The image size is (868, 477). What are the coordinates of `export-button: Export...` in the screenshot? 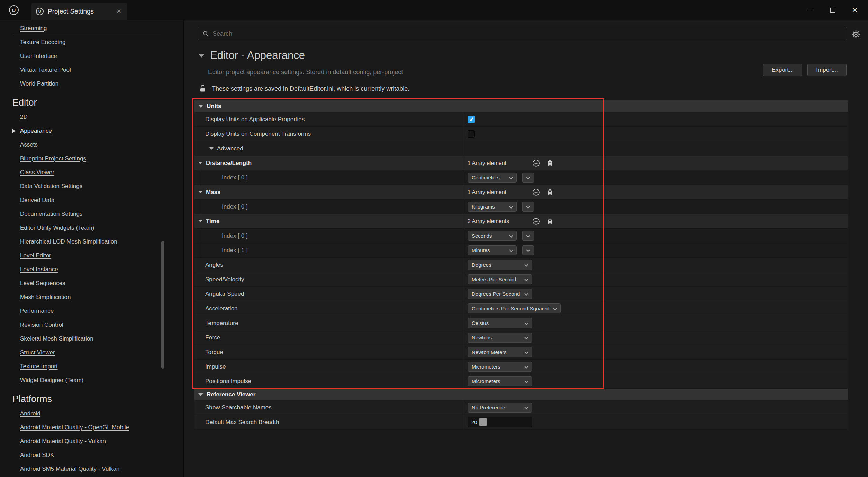 It's located at (783, 70).